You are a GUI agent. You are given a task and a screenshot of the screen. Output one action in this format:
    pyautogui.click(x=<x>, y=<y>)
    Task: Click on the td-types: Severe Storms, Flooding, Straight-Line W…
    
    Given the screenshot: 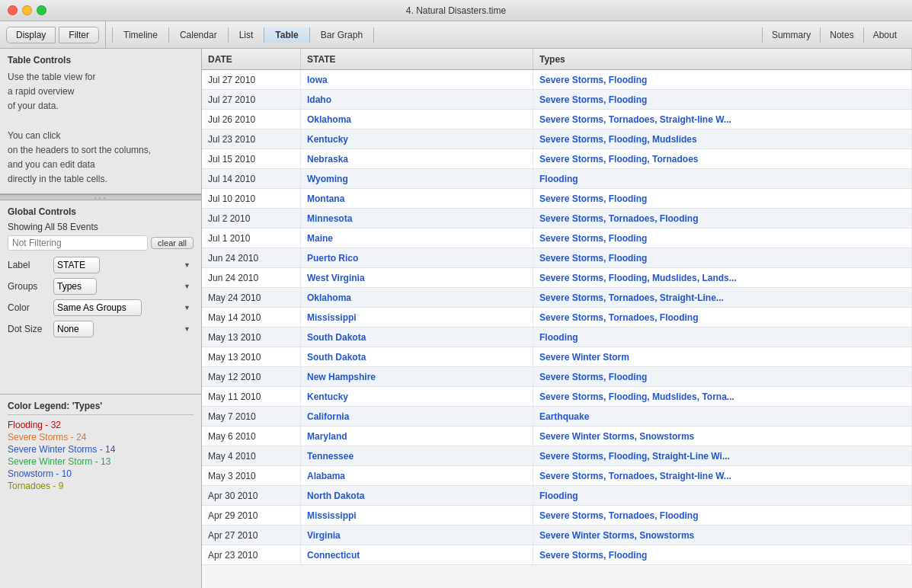 What is the action you would take?
    pyautogui.click(x=722, y=455)
    